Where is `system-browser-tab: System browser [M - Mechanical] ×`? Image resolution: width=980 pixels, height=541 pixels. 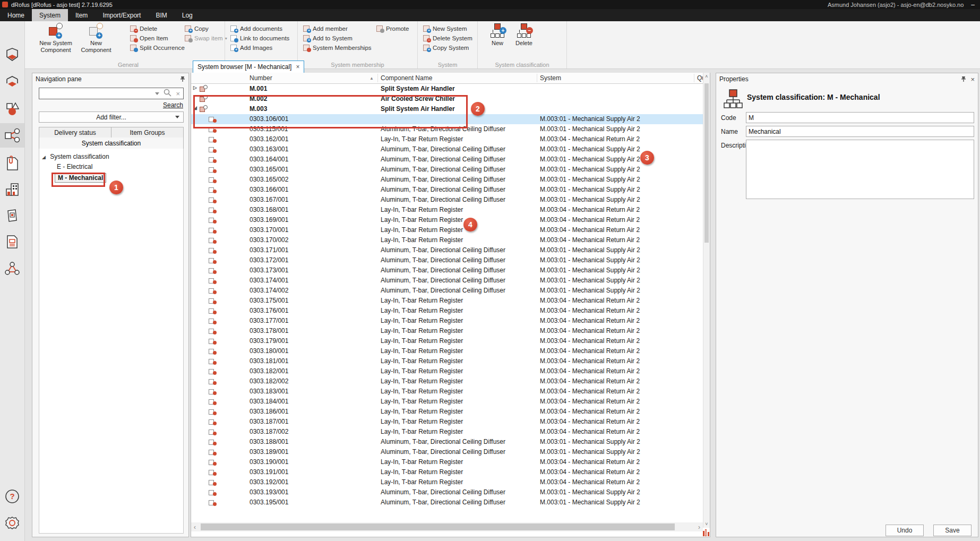 system-browser-tab: System browser [M - Mechanical] × is located at coordinates (248, 67).